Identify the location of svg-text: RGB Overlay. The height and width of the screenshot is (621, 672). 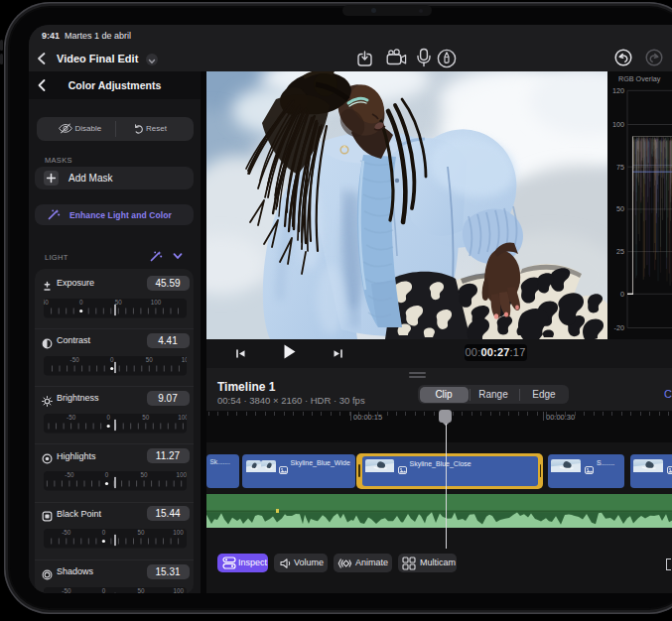
(639, 79).